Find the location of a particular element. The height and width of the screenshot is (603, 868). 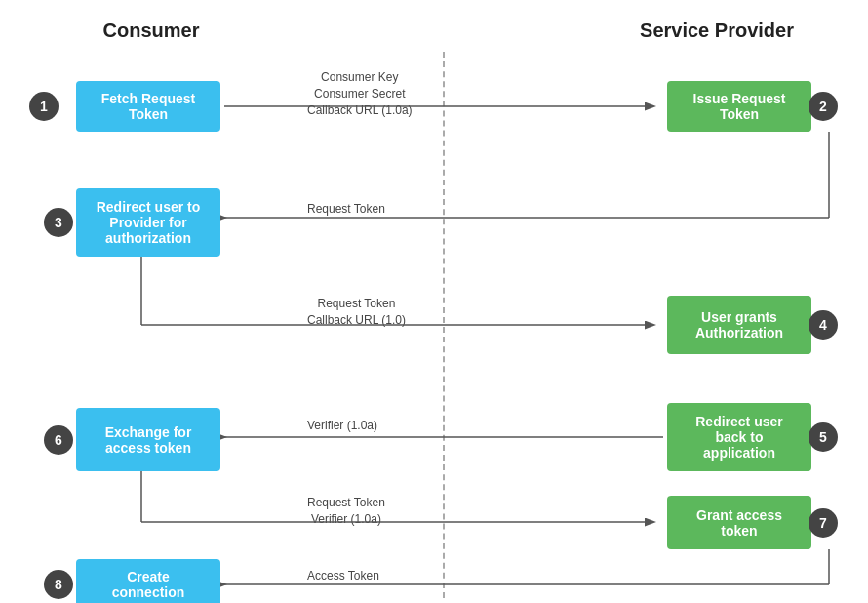

arrow-6-7-label: Request Token Verifier (1.0a) is located at coordinates (346, 511).